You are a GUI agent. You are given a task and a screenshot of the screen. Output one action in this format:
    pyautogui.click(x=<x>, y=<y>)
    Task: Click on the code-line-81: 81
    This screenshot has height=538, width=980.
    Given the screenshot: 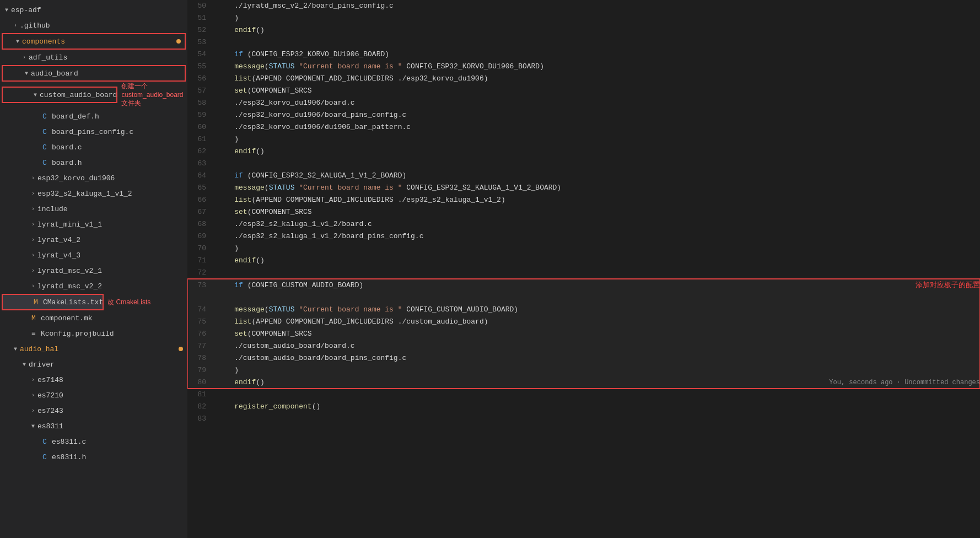 What is the action you would take?
    pyautogui.click(x=584, y=395)
    